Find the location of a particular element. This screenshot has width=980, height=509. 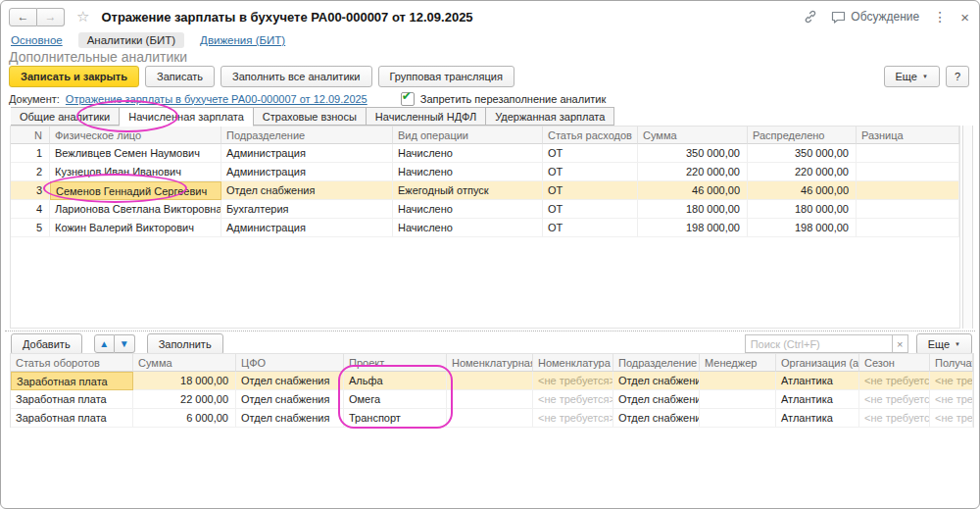

cell-n: 3 is located at coordinates (30, 190).